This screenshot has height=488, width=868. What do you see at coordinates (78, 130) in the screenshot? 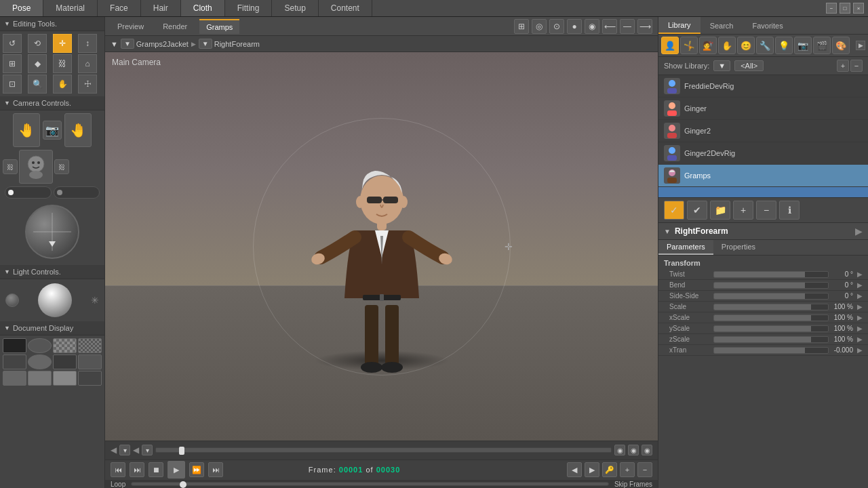
I see `right-hand-icon: 🤚` at bounding box center [78, 130].